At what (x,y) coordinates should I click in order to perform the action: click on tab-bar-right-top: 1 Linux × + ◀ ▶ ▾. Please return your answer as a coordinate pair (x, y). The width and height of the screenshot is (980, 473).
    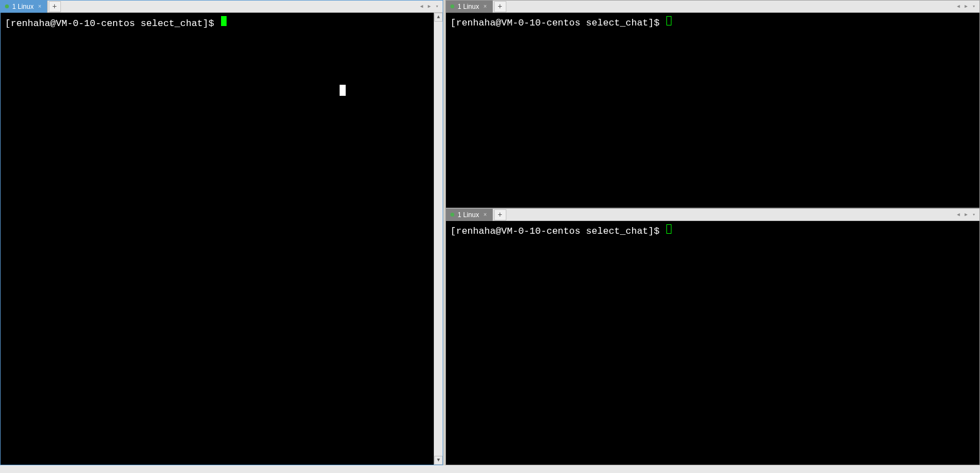
    Looking at the image, I should click on (712, 7).